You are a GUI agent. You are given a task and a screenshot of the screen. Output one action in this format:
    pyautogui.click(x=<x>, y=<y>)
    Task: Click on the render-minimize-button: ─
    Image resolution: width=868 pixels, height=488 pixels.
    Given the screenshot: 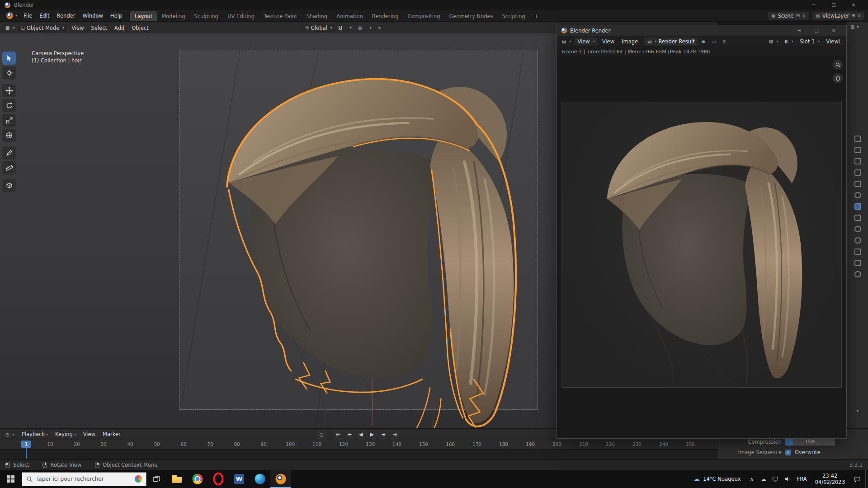 What is the action you would take?
    pyautogui.click(x=799, y=31)
    